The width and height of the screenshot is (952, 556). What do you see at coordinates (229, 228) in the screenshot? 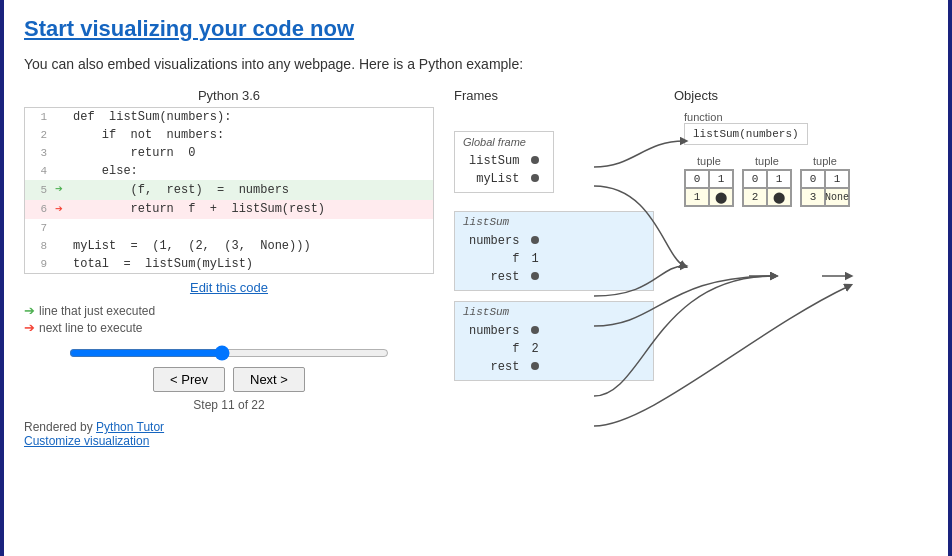
I see `code-line-7: 7` at bounding box center [229, 228].